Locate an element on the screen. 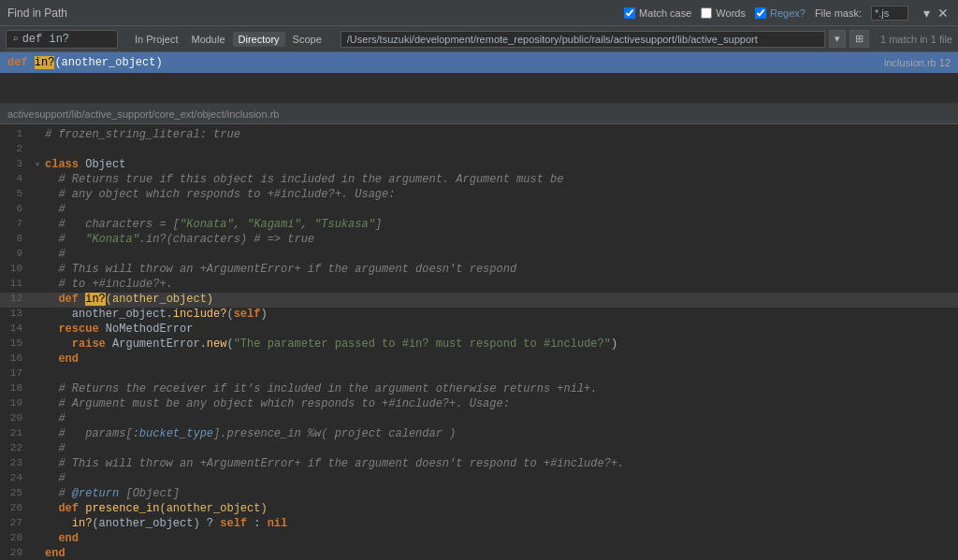 This screenshot has width=958, height=560. fold-icon: ▾ is located at coordinates (37, 165).